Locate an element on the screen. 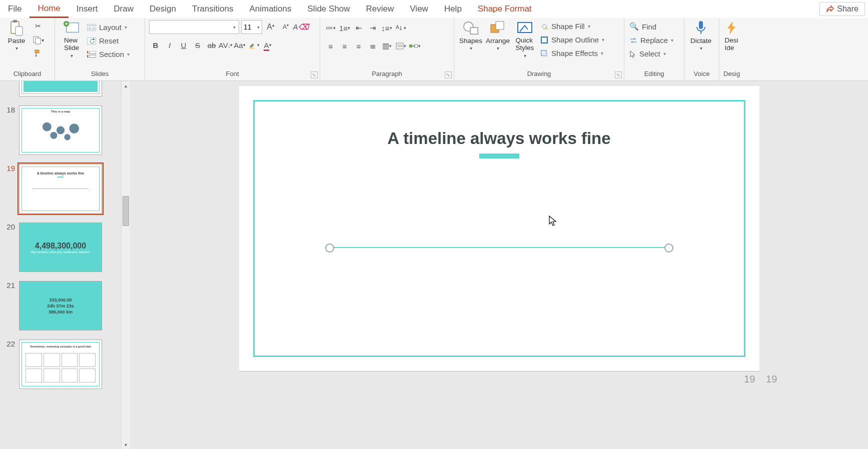  increase-font-button: A▴ is located at coordinates (271, 27).